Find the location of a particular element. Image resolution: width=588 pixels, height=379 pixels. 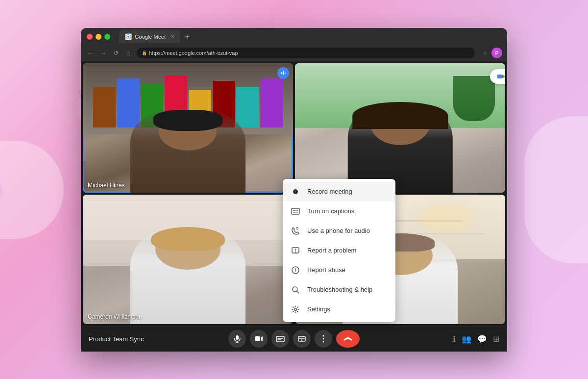

menu-item-settings: Settings is located at coordinates (339, 309).